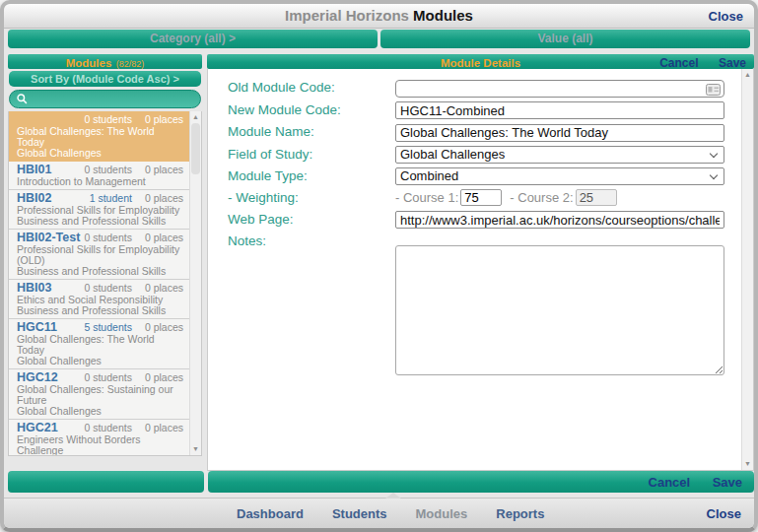 This screenshot has width=758, height=532. Describe the element at coordinates (195, 284) in the screenshot. I see `module-list-scrollbar: ▲ ▼` at that location.